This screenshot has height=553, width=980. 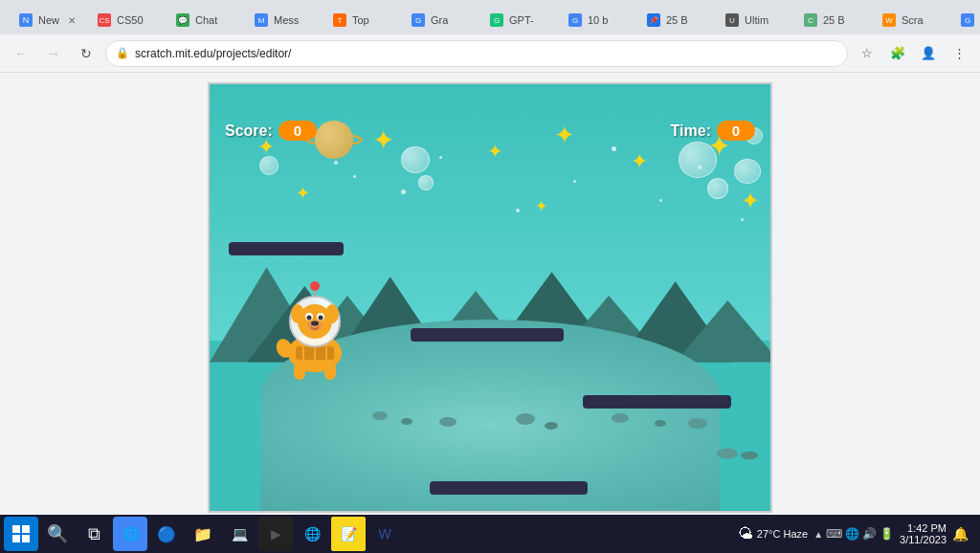 I want to click on back-button: ←, so click(x=21, y=54).